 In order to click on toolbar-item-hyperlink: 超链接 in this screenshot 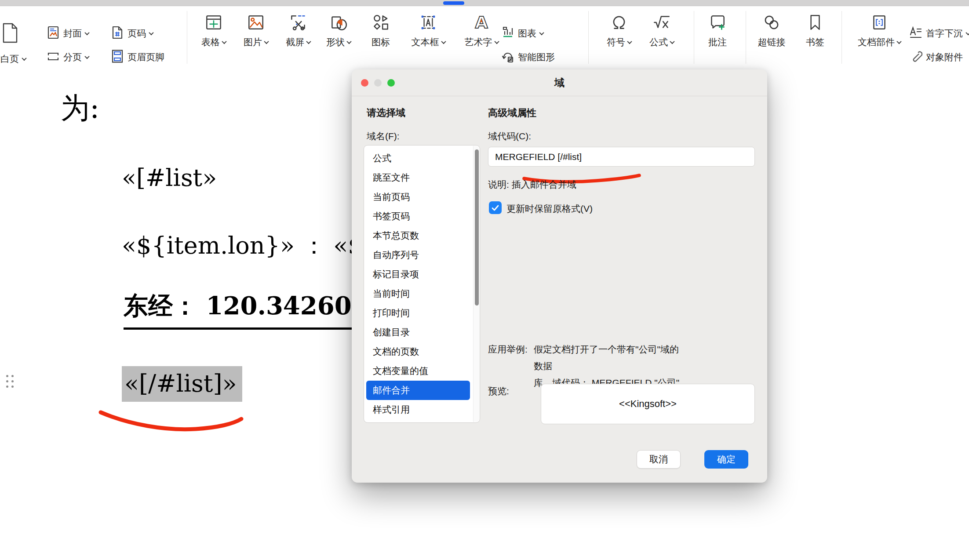, I will do `click(772, 29)`.